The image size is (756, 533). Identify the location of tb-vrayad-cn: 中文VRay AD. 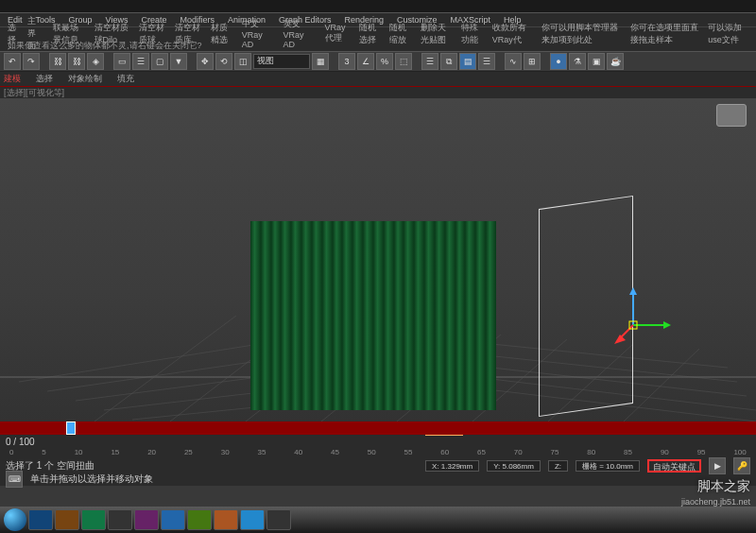
(258, 34).